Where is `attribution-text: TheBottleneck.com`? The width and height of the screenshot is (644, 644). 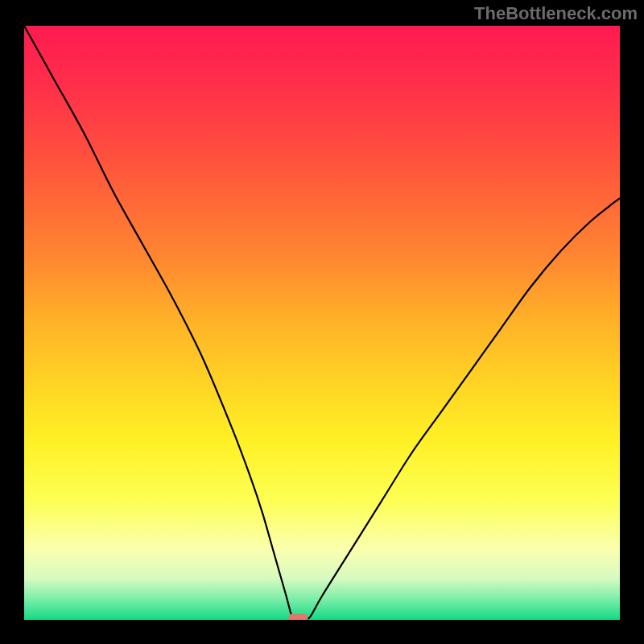
attribution-text: TheBottleneck.com is located at coordinates (555, 14).